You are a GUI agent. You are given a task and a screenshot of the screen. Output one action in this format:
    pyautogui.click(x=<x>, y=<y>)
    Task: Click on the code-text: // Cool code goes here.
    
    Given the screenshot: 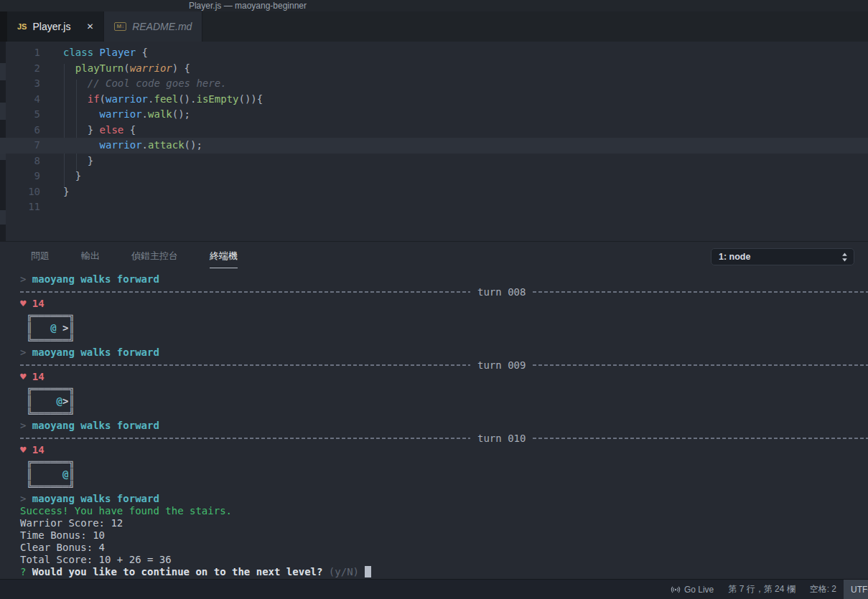 What is the action you would take?
    pyautogui.click(x=145, y=84)
    